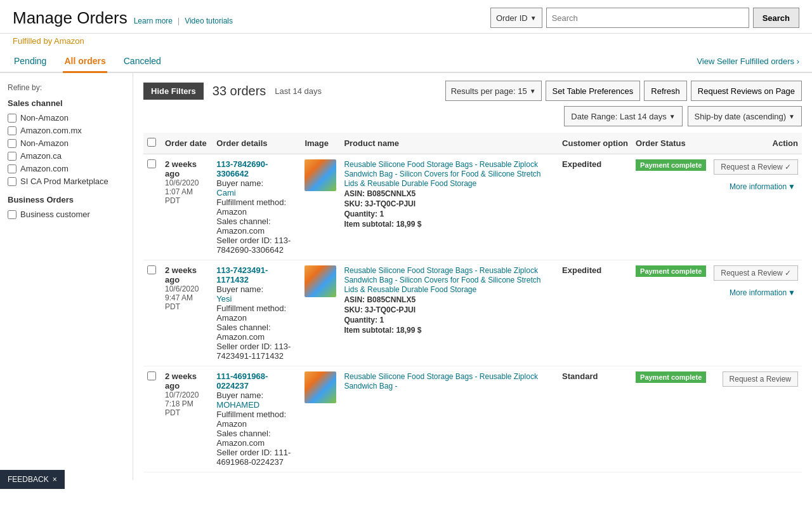  I want to click on top-header: Manage Orders Learn more | Video tutoria…, so click(406, 17).